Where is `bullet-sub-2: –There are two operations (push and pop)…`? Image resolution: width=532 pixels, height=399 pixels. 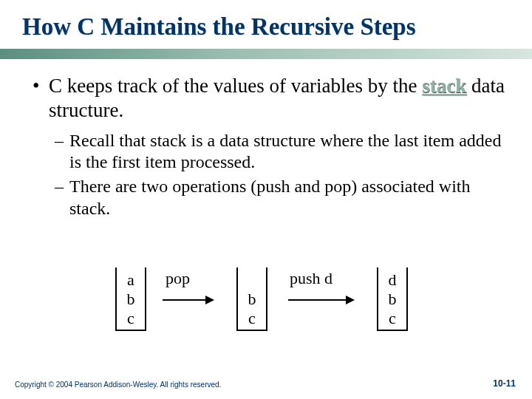 bullet-sub-2: –There are two operations (push and pop)… is located at coordinates (282, 198).